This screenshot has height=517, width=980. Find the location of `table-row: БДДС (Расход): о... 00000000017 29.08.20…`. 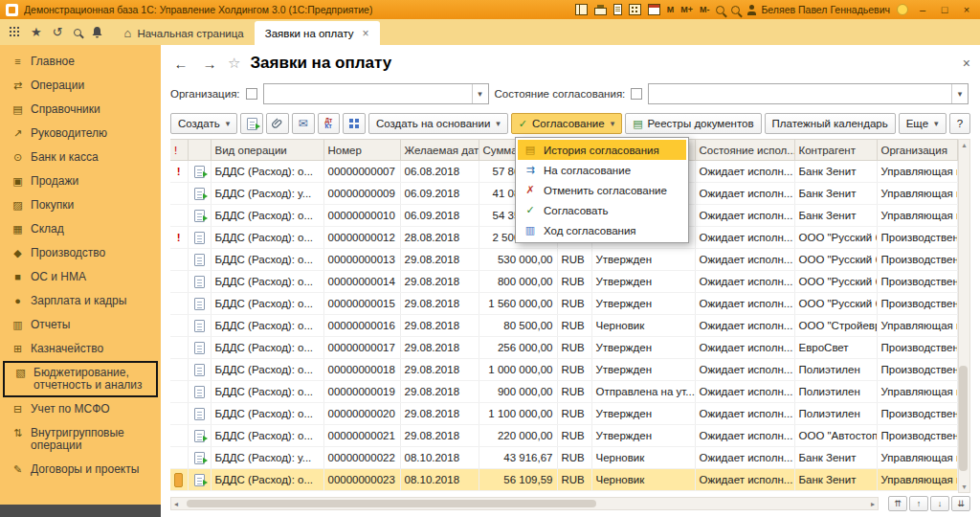

table-row: БДДС (Расход): о... 00000000017 29.08.20… is located at coordinates (565, 348).